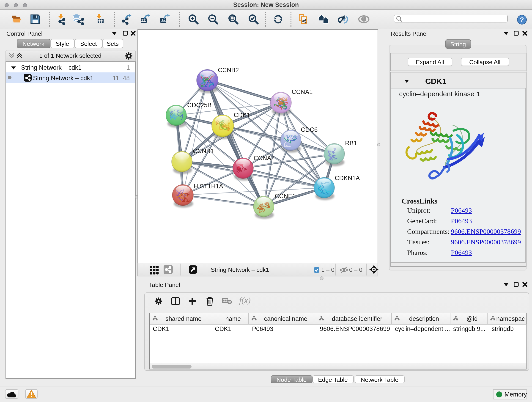  Describe the element at coordinates (242, 115) in the screenshot. I see `svg-text: CDK1` at that location.